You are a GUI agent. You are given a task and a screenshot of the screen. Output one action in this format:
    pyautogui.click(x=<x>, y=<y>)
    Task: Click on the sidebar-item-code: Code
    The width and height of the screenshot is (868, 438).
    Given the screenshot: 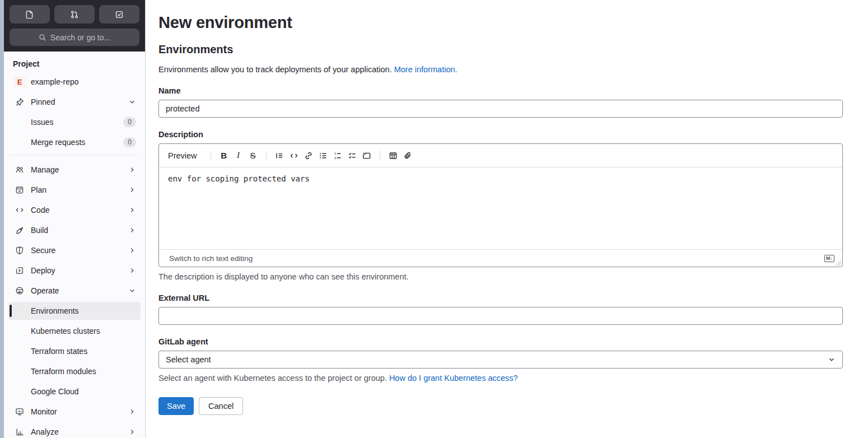 What is the action you would take?
    pyautogui.click(x=74, y=210)
    